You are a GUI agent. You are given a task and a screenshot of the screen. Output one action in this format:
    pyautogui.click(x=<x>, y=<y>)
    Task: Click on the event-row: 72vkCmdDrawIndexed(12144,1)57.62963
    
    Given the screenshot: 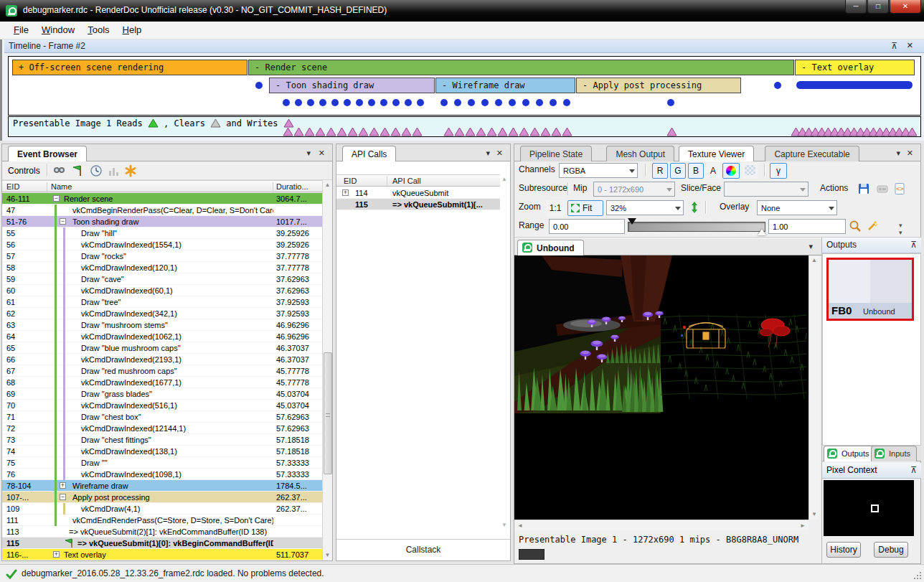 What is the action you would take?
    pyautogui.click(x=162, y=428)
    